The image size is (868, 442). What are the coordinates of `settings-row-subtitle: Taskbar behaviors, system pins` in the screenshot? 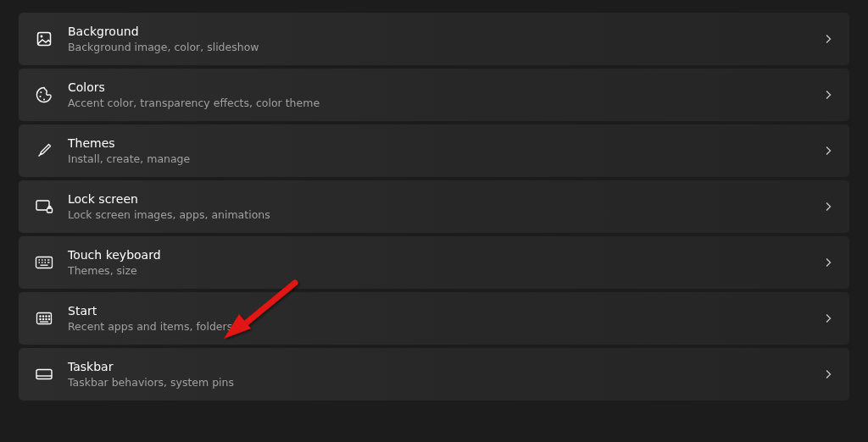 It's located at (151, 383).